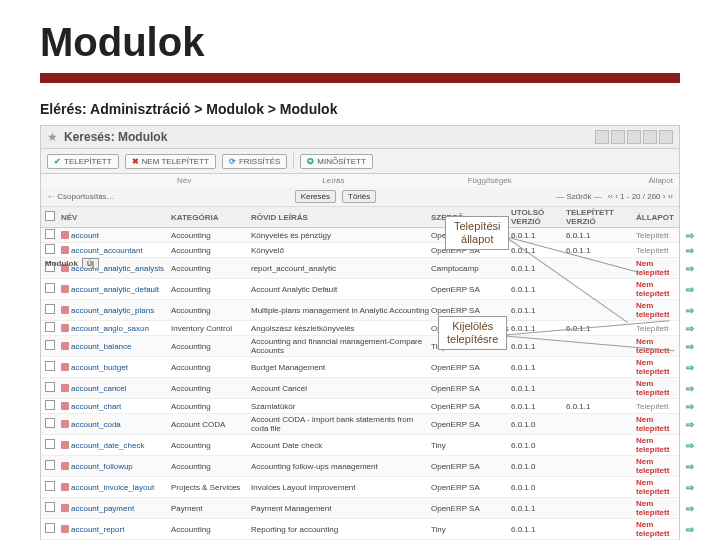 Image resolution: width=720 pixels, height=540 pixels. Describe the element at coordinates (316, 196) in the screenshot. I see `search-button: Keresés` at that location.